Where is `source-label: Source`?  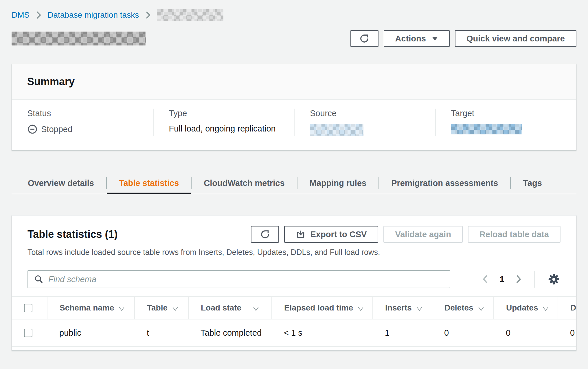 source-label: Source is located at coordinates (373, 114).